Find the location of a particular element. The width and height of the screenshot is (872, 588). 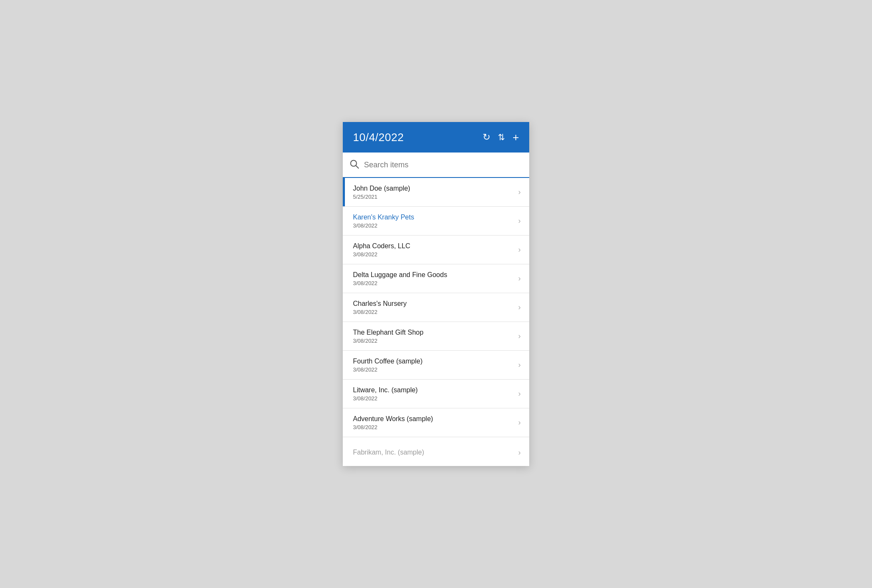

items-list: John Doe (sample) 5/25/2021 › Karen's Kr… is located at coordinates (436, 322).